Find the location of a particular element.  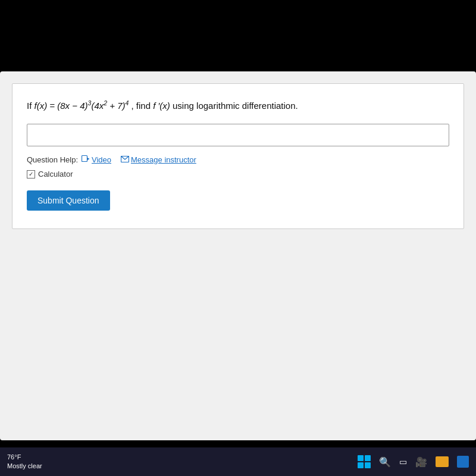

question-text: If f(x) = (8x − 4)3(4x2 + 7)4 , find f ′… is located at coordinates (238, 106).